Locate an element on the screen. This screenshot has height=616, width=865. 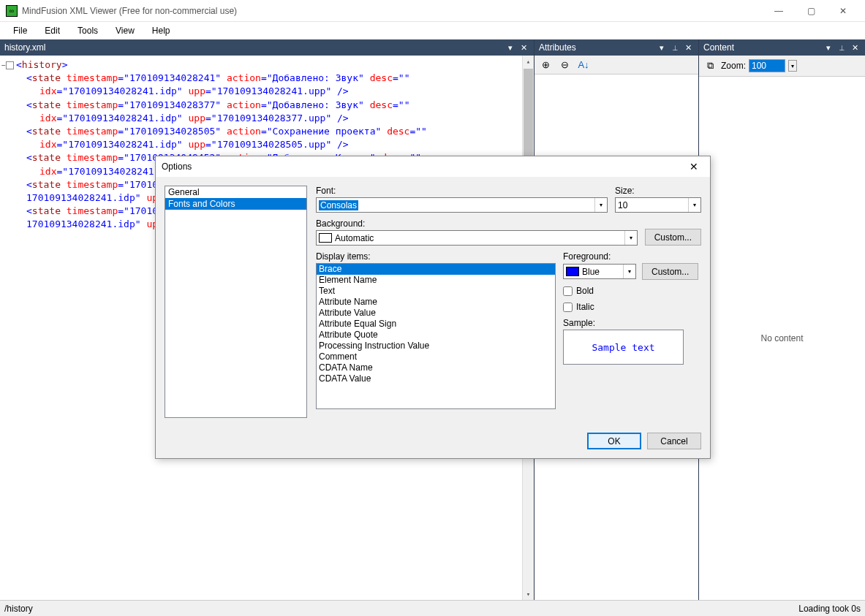
category-fonts-and-colors: Fonts and Colors is located at coordinates (235, 204).